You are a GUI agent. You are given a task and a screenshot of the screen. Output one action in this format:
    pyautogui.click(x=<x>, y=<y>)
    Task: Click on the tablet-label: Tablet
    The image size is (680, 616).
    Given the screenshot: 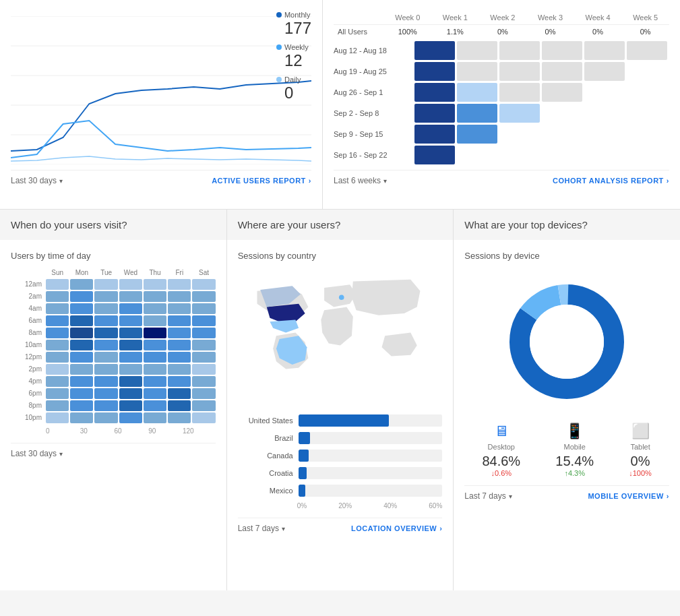 What is the action you would take?
    pyautogui.click(x=640, y=447)
    